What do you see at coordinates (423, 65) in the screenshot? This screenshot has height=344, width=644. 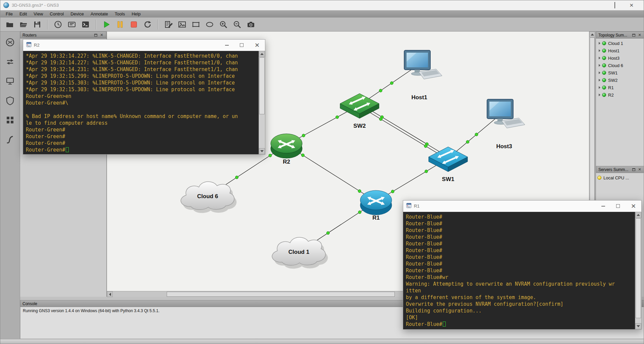 I see `node-Host1` at bounding box center [423, 65].